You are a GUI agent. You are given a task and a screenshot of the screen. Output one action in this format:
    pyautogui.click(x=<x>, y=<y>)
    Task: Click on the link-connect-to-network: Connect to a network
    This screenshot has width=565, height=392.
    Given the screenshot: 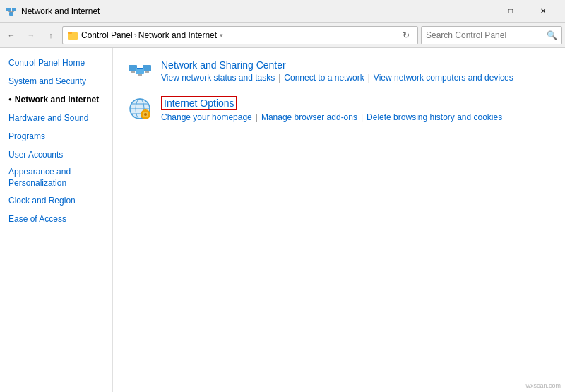 What is the action you would take?
    pyautogui.click(x=323, y=78)
    